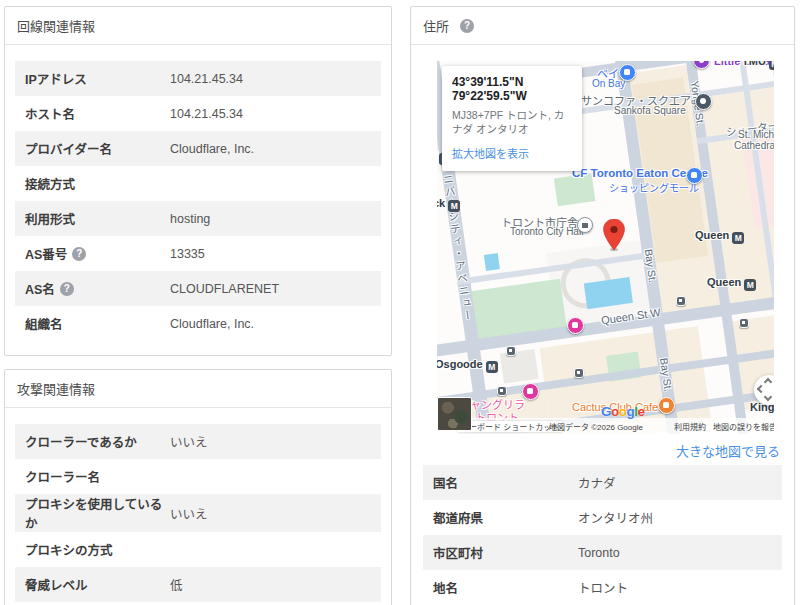 Image resolution: width=800 pixels, height=605 pixels. What do you see at coordinates (744, 426) in the screenshot?
I see `report-map-error-link: 地図の誤りを報告する` at bounding box center [744, 426].